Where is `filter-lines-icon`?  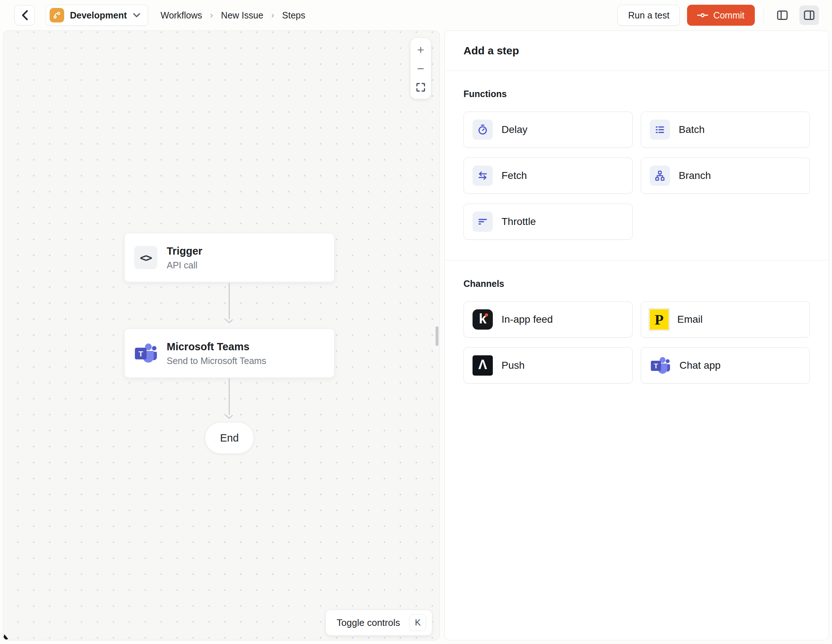 filter-lines-icon is located at coordinates (483, 222).